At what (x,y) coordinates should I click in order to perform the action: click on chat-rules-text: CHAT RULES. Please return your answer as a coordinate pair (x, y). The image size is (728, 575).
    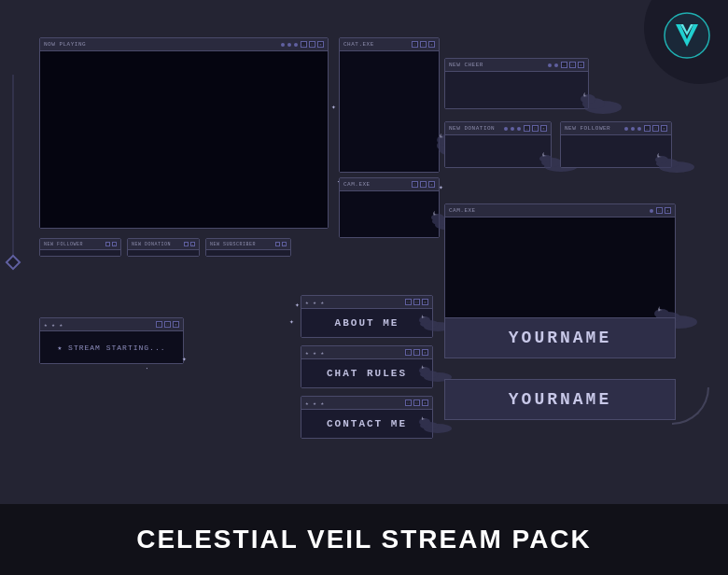
    Looking at the image, I should click on (367, 373).